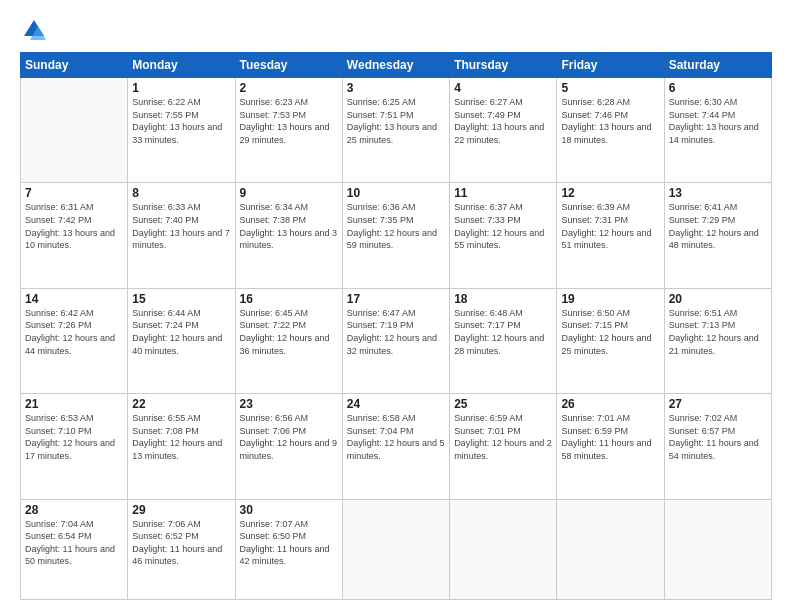  What do you see at coordinates (288, 130) in the screenshot?
I see `calendar-cell: 2Sunrise: 6:23 AM Sunset: 7:53 PM Daylig…` at bounding box center [288, 130].